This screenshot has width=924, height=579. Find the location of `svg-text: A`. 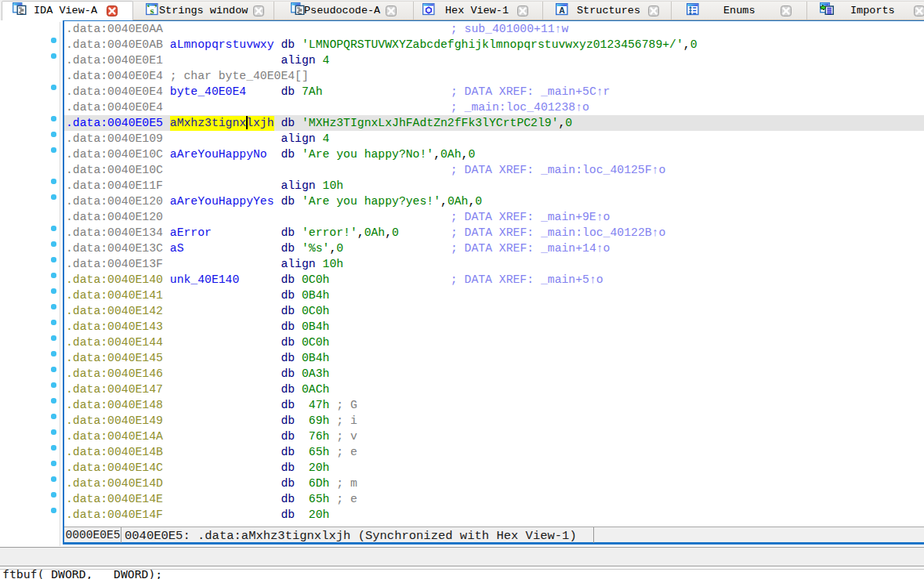

svg-text: A is located at coordinates (562, 10).